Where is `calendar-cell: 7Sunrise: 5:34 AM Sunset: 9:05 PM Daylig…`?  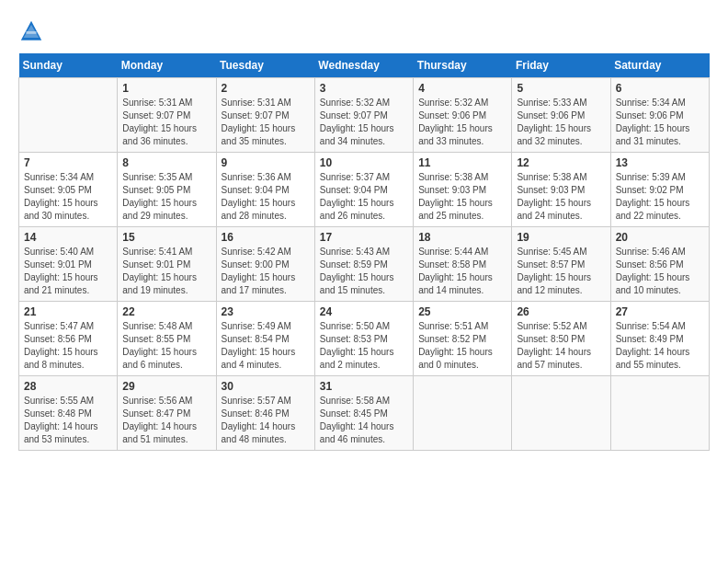
calendar-cell: 7Sunrise: 5:34 AM Sunset: 9:05 PM Daylig… is located at coordinates (68, 190).